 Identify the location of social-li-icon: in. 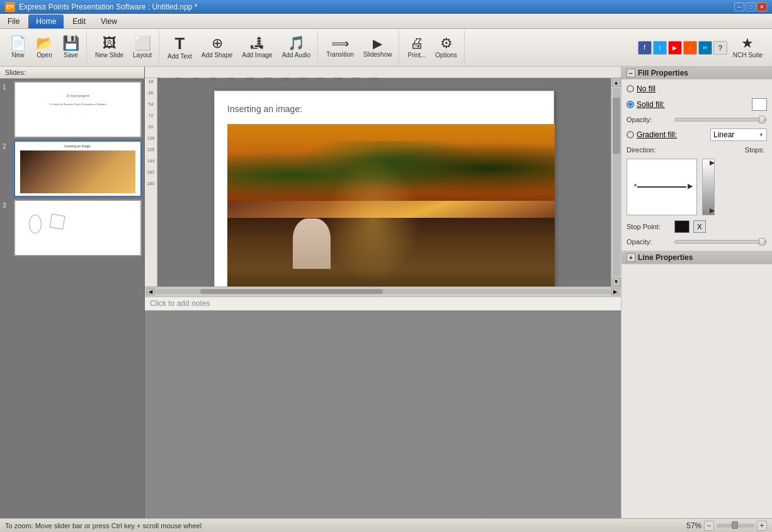
(705, 48).